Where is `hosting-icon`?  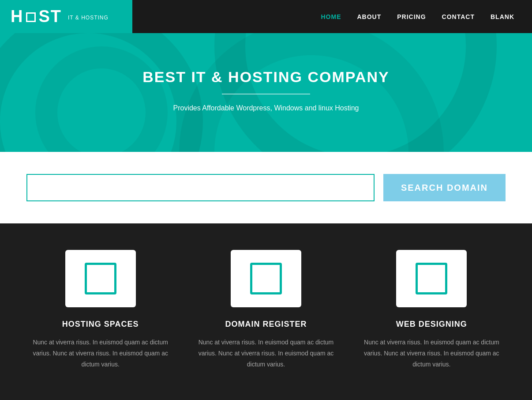
hosting-icon is located at coordinates (101, 279).